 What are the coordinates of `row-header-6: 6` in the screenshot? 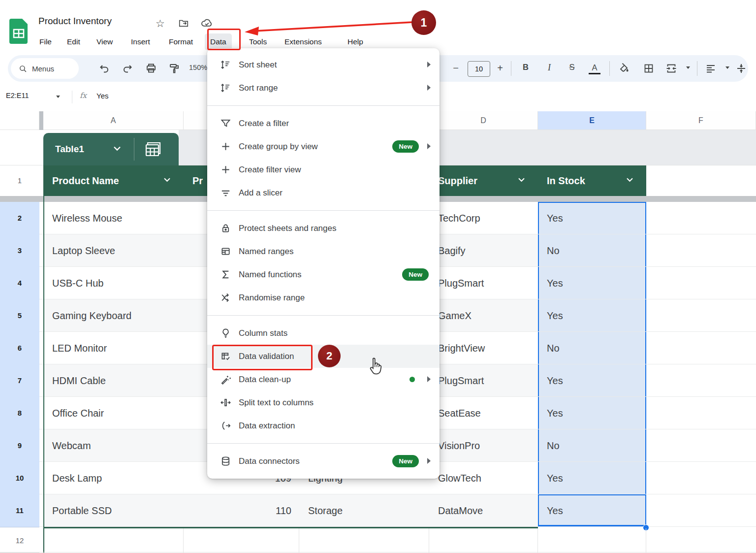 It's located at (20, 349).